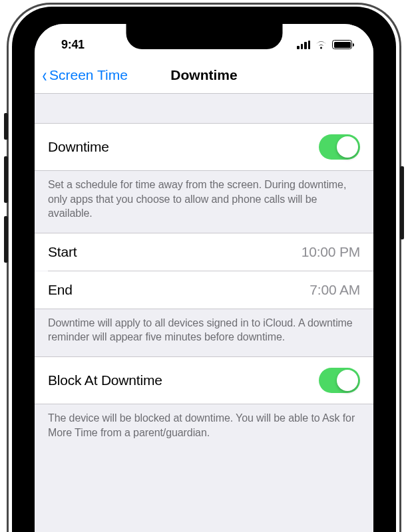 This screenshot has height=532, width=408. What do you see at coordinates (105, 380) in the screenshot?
I see `block-label: Block At Downtime` at bounding box center [105, 380].